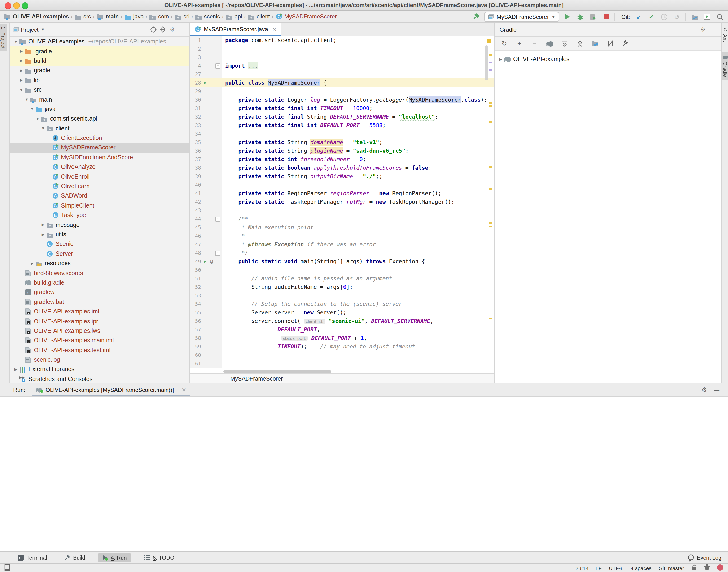 The width and height of the screenshot is (728, 572). I want to click on build-hammer-icon, so click(476, 17).